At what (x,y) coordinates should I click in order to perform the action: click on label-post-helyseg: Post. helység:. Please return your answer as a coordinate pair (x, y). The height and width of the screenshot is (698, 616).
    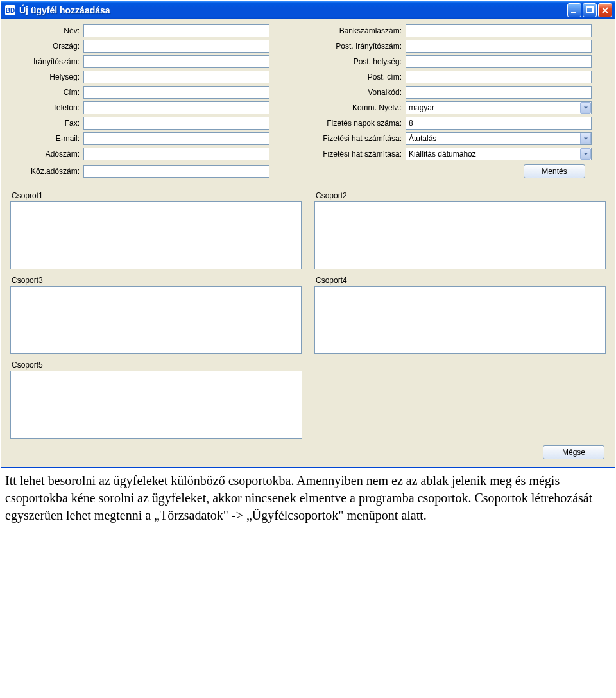
    Looking at the image, I should click on (352, 62).